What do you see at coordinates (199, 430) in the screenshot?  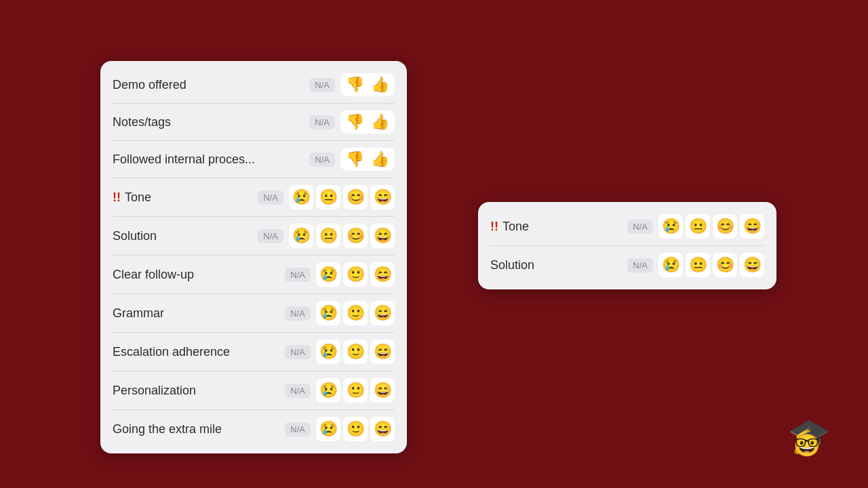 I see `label-going-extra-mile: Going the extra mile` at bounding box center [199, 430].